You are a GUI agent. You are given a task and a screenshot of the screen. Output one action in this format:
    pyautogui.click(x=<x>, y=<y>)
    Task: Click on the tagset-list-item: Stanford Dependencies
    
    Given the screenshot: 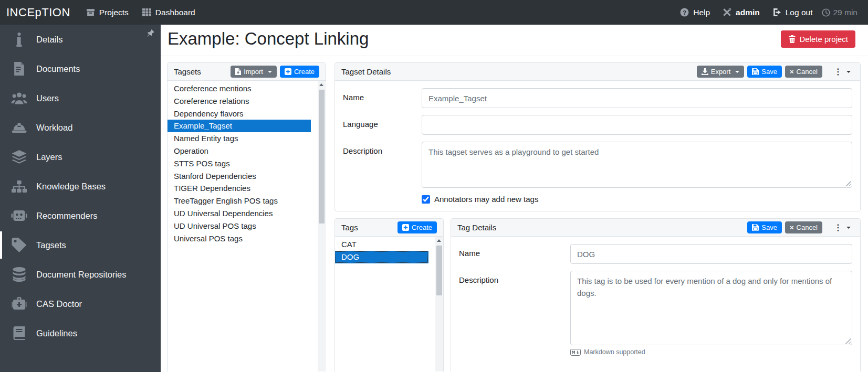 What is the action you would take?
    pyautogui.click(x=239, y=176)
    